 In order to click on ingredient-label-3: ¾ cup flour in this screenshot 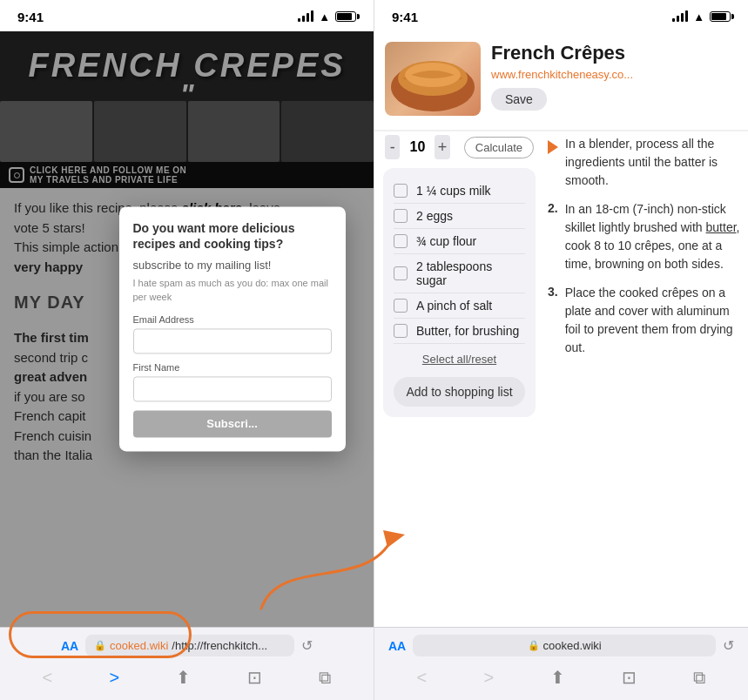, I will do `click(470, 241)`.